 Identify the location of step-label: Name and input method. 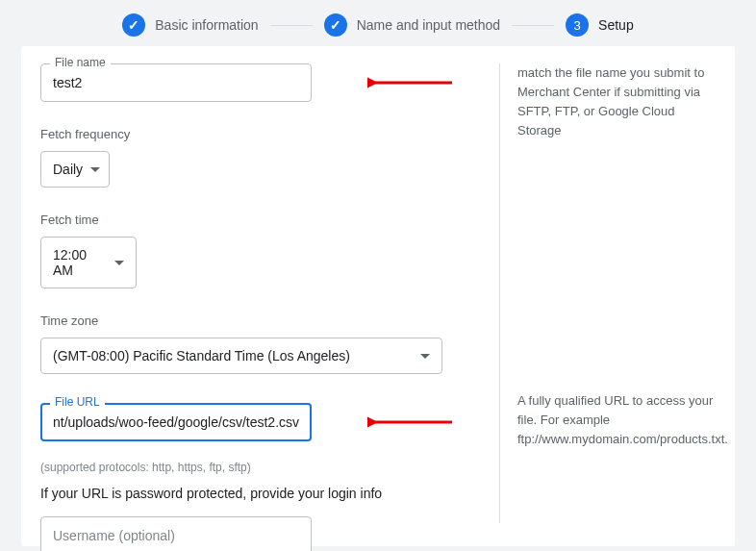
(429, 25).